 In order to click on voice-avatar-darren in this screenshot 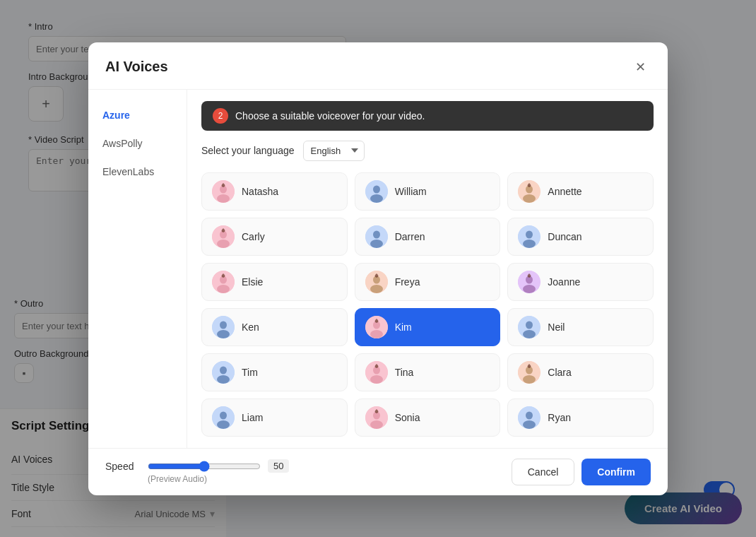, I will do `click(377, 237)`.